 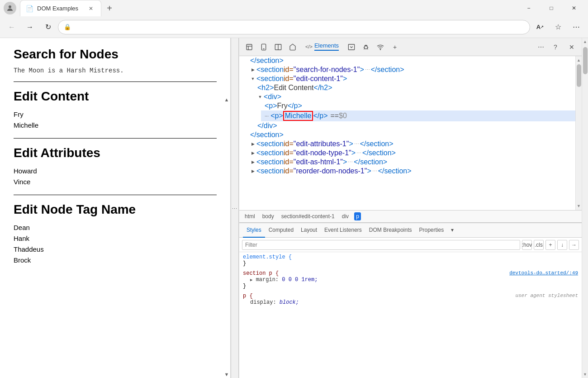 What do you see at coordinates (278, 47) in the screenshot?
I see `panel-layout-icon` at bounding box center [278, 47].